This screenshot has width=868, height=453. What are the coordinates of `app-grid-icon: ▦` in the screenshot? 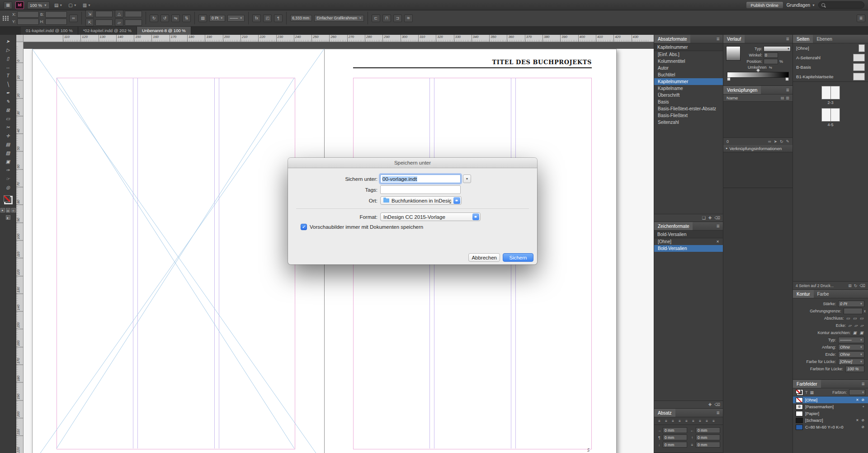 It's located at (8, 5).